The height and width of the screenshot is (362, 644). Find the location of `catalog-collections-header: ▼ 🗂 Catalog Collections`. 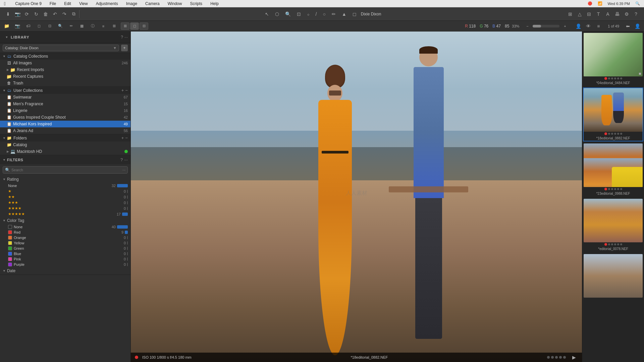

catalog-collections-header: ▼ 🗂 Catalog Collections is located at coordinates (65, 56).